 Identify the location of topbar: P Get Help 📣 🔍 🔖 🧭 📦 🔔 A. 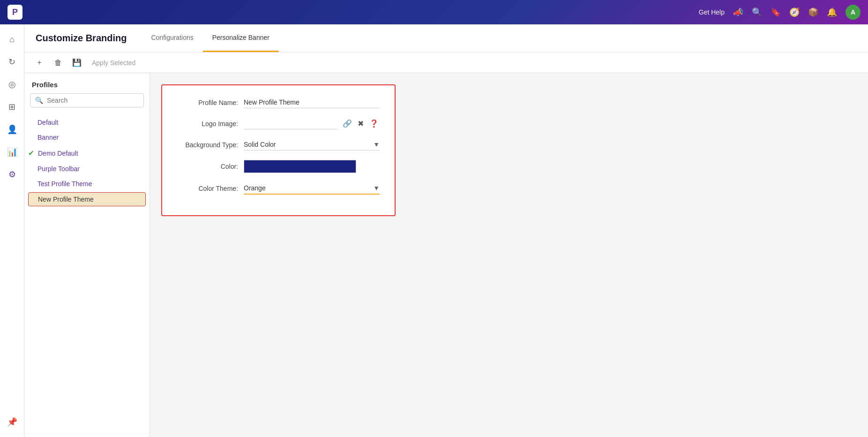
(434, 12).